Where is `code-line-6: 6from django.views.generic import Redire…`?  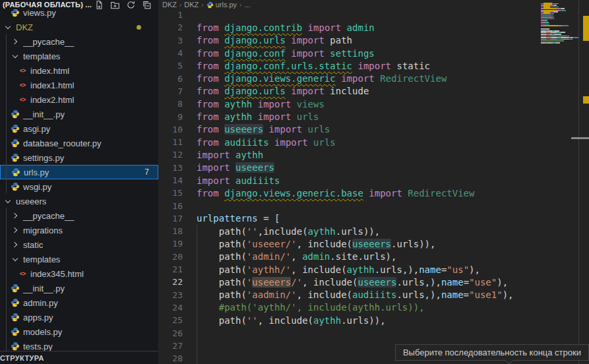 code-line-6: 6from django.views.generic import Redire… is located at coordinates (350, 78).